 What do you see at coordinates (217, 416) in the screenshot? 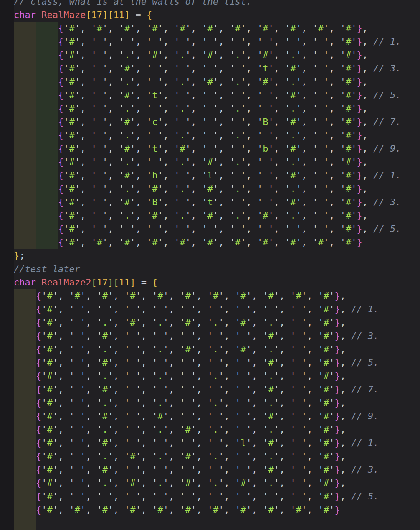
I see `maze-row-line: {'#', ' ', '#', ' ', '#', ' ', ' ', ' ',…` at bounding box center [217, 416].